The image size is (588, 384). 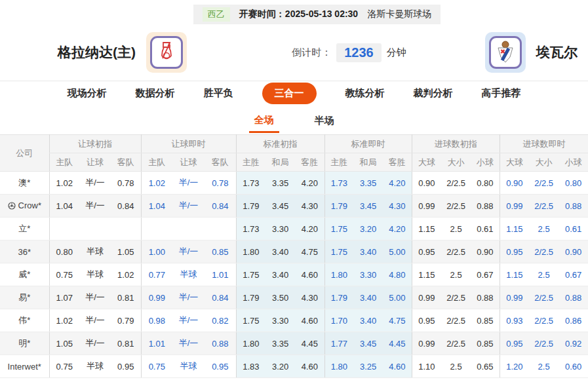 I want to click on odds-cell: 0.84, so click(x=220, y=206).